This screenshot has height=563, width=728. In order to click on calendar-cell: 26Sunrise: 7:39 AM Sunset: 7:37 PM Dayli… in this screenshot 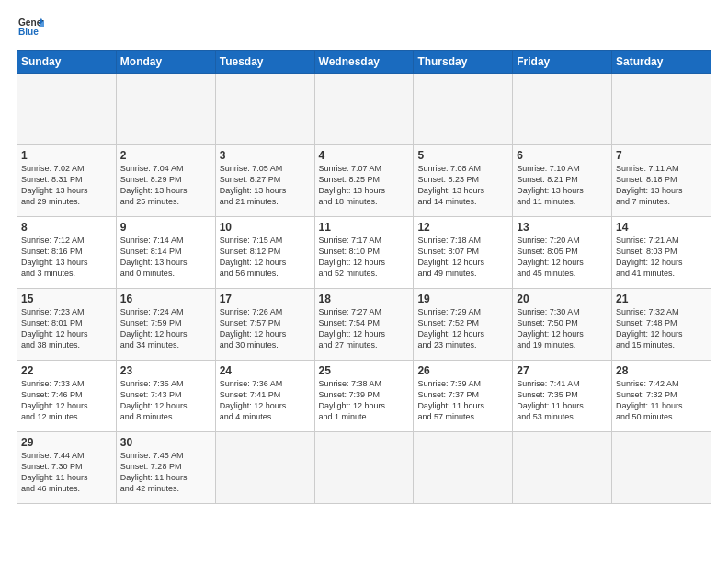, I will do `click(463, 396)`.